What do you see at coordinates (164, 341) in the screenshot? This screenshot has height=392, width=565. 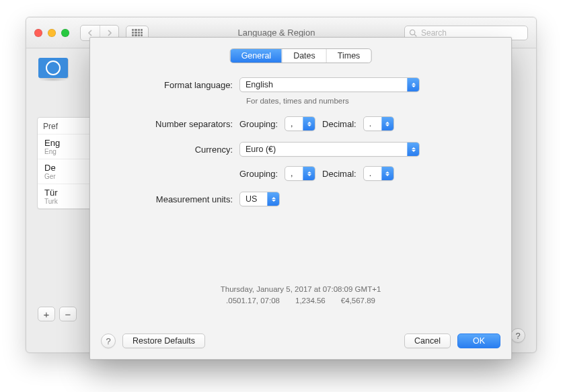 I see `restore-defaults-button: Restore Defaults` at bounding box center [164, 341].